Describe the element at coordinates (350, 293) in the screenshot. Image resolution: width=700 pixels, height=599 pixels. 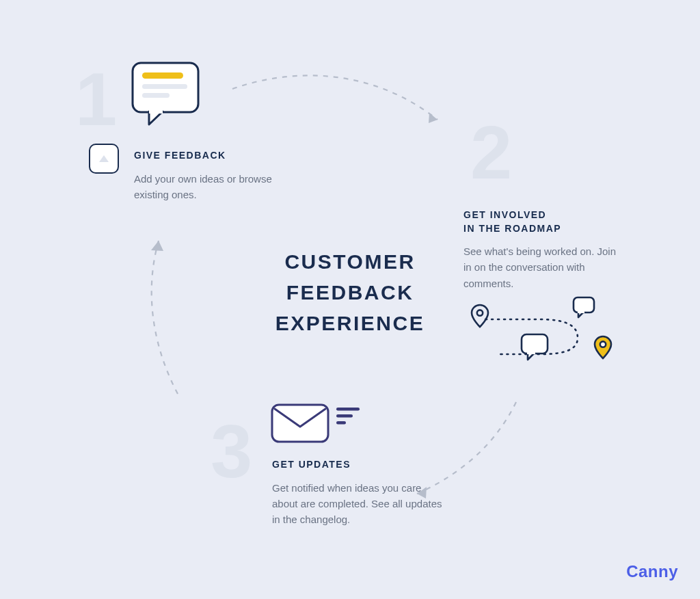
I see `center-title-line2: FEEDBACK` at that location.